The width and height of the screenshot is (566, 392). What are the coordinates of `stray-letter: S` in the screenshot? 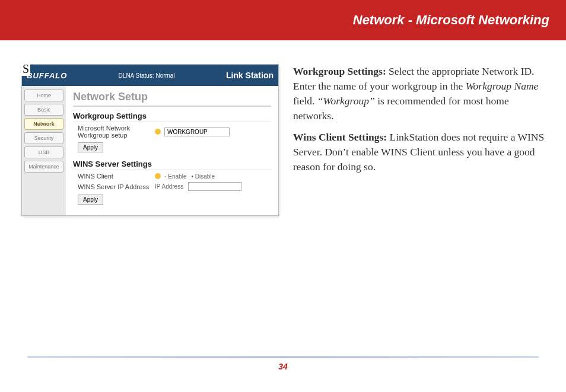 It's located at (26, 69).